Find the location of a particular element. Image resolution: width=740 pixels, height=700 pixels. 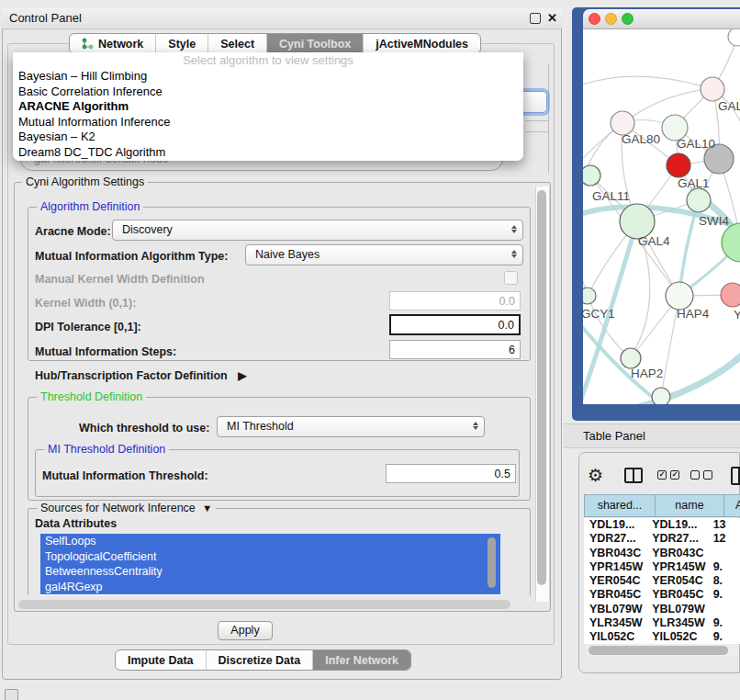

tab-network: Network is located at coordinates (112, 44).